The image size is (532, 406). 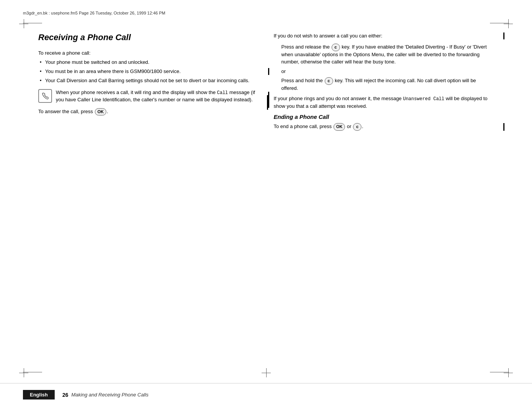 What do you see at coordinates (148, 96) in the screenshot?
I see `note-block: When your phone receives a call, it will…` at bounding box center [148, 96].